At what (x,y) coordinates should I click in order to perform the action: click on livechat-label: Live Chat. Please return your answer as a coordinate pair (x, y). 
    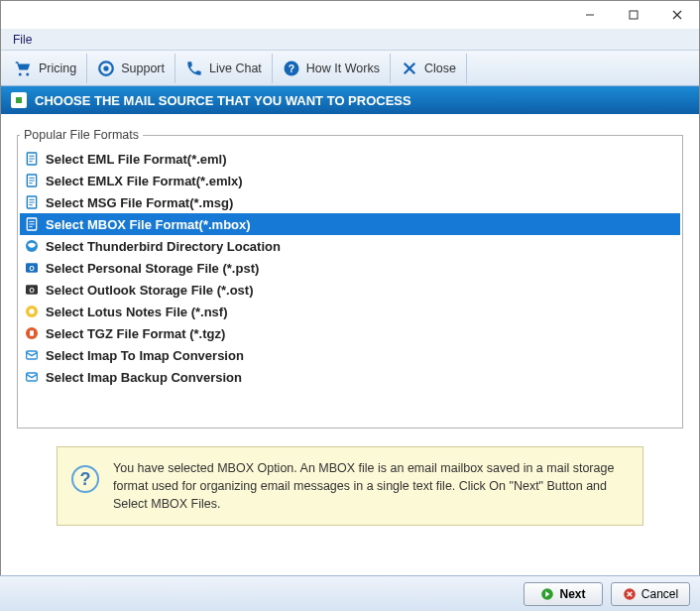
    Looking at the image, I should click on (236, 68).